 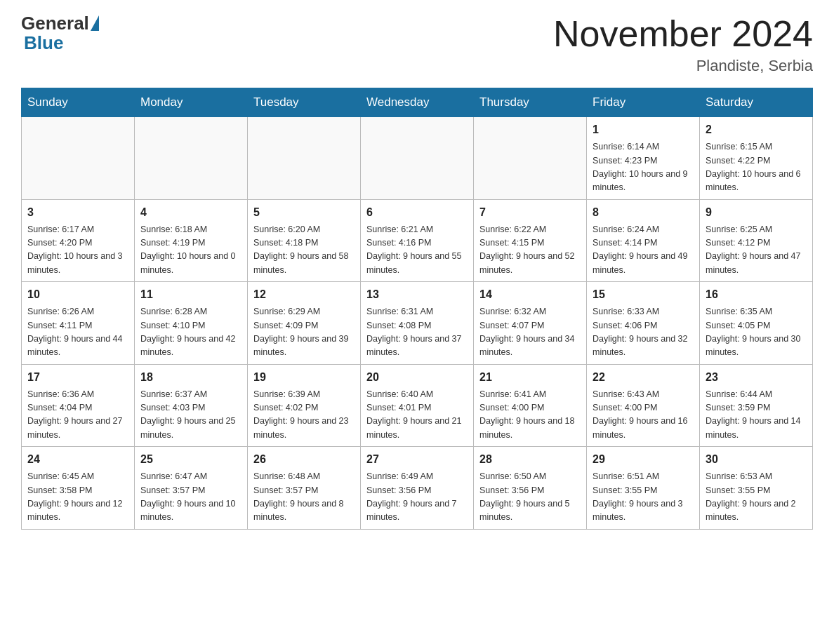 I want to click on day-info: Sunrise: 6:43 AMSunset: 4:00 PMDaylight:…, so click(x=643, y=415).